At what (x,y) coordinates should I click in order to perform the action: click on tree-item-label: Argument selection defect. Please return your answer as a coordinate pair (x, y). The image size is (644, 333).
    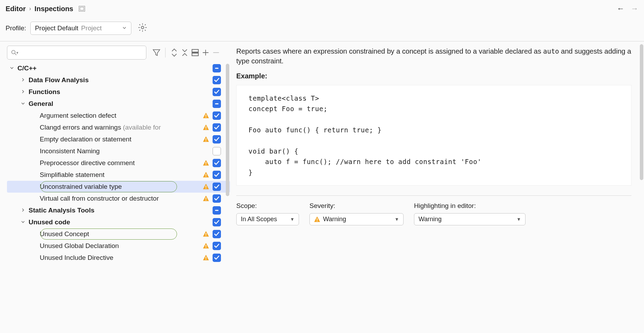
    Looking at the image, I should click on (121, 116).